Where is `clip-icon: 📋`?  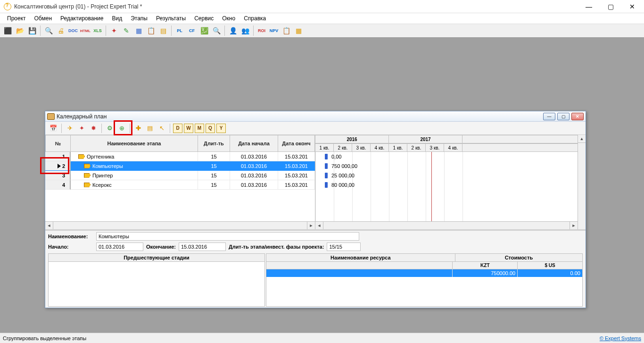 clip-icon: 📋 is located at coordinates (286, 31).